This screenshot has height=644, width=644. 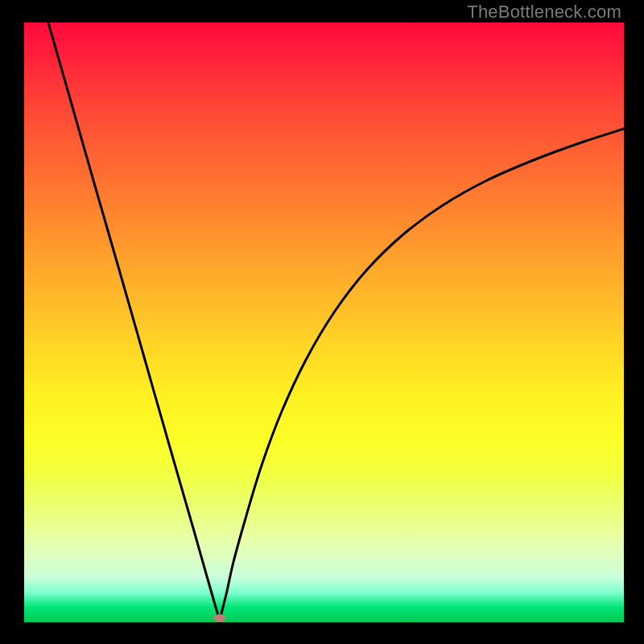 I want to click on minimum-marker, so click(x=221, y=618).